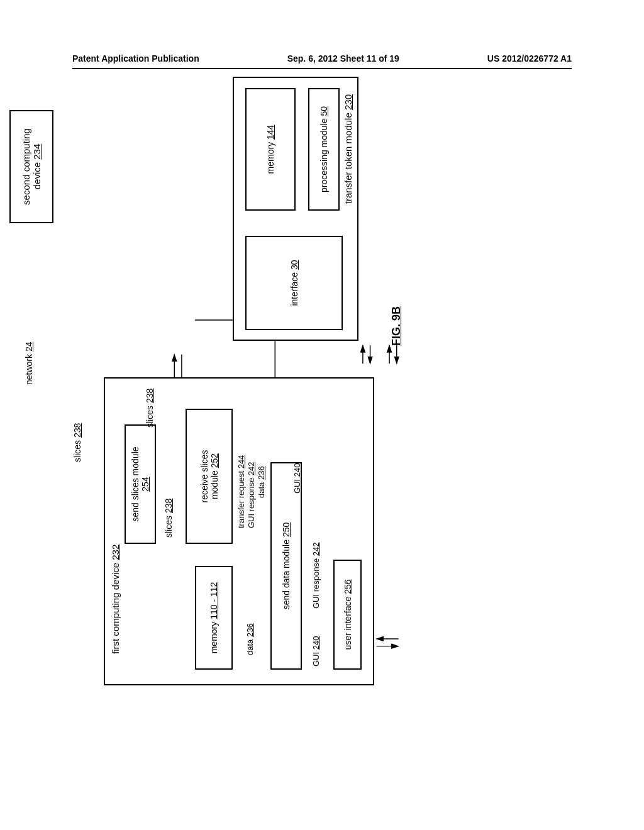 This screenshot has width=644, height=830. What do you see at coordinates (150, 408) in the screenshot?
I see `slices-inner2: slices 238` at bounding box center [150, 408].